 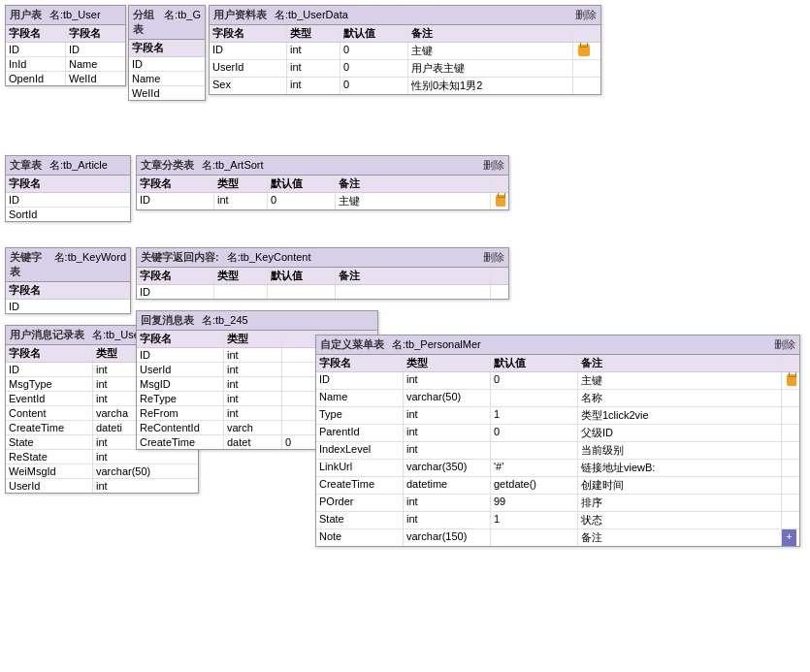 I want to click on field-note: 创建时间, so click(x=680, y=485).